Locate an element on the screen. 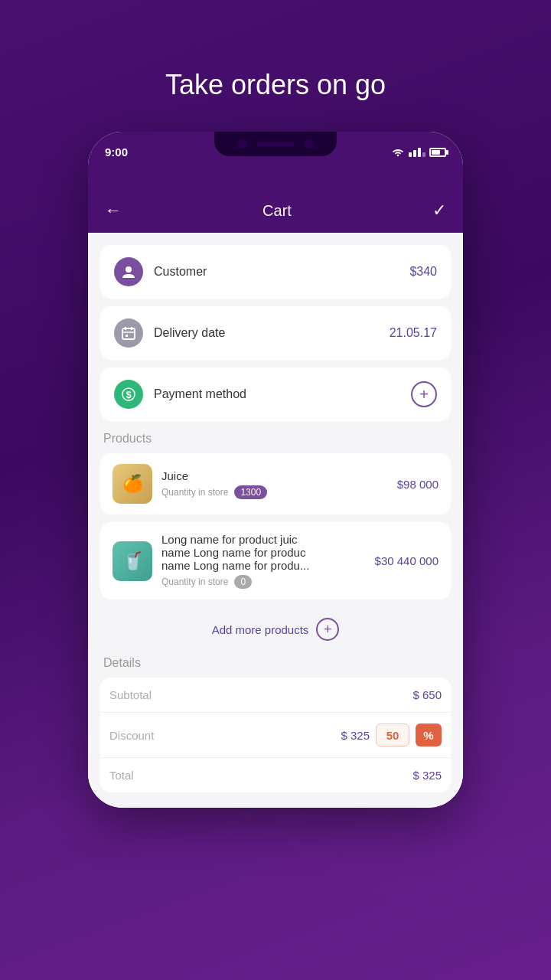 This screenshot has width=551, height=980. add-products-button: + is located at coordinates (328, 629).